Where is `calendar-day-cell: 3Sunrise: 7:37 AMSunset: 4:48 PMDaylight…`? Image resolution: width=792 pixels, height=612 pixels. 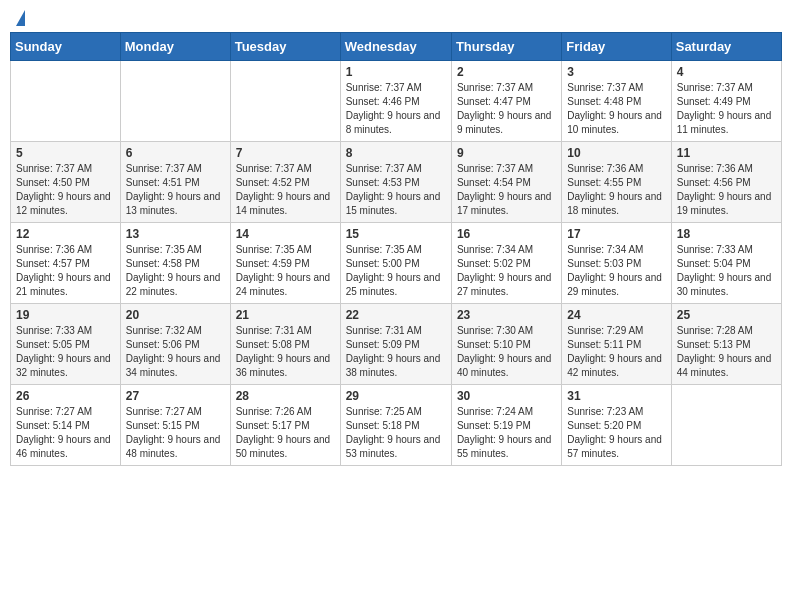 calendar-day-cell: 3Sunrise: 7:37 AMSunset: 4:48 PMDaylight… is located at coordinates (616, 102).